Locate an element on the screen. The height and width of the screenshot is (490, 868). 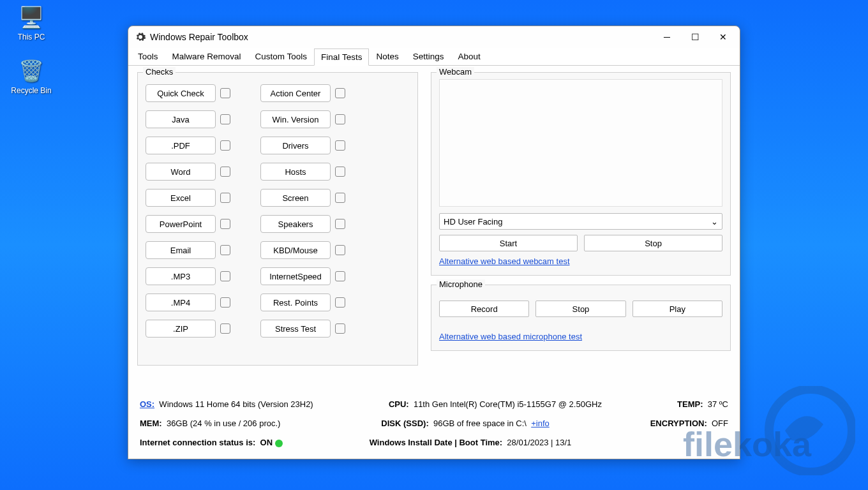
webcam-group: Webcam HD User Facing ⌄ Start Stop Alter… is located at coordinates (581, 174).